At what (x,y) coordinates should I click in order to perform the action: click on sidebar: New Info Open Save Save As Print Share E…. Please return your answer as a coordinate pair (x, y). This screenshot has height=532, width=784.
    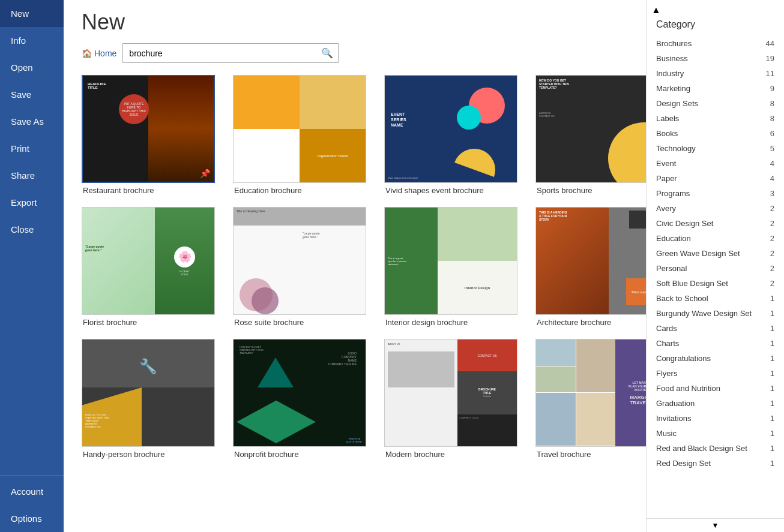
    Looking at the image, I should click on (32, 266).